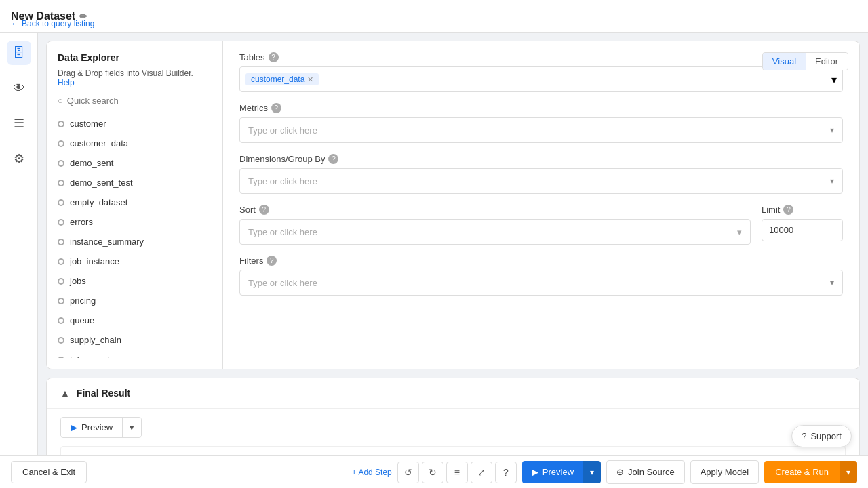 This screenshot has height=488, width=868. What do you see at coordinates (541, 181) in the screenshot?
I see `dimensions-input: Type or click here ▾` at bounding box center [541, 181].